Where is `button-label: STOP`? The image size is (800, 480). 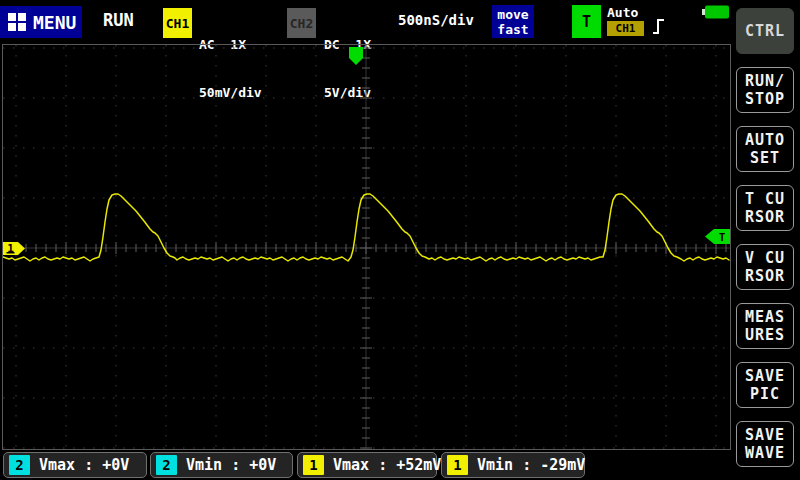 button-label: STOP is located at coordinates (765, 99).